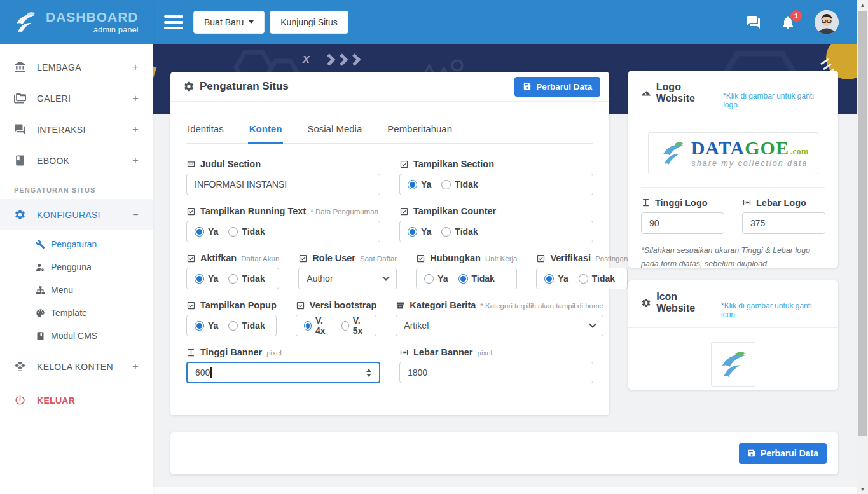  I want to click on boxes-icon, so click(20, 366).